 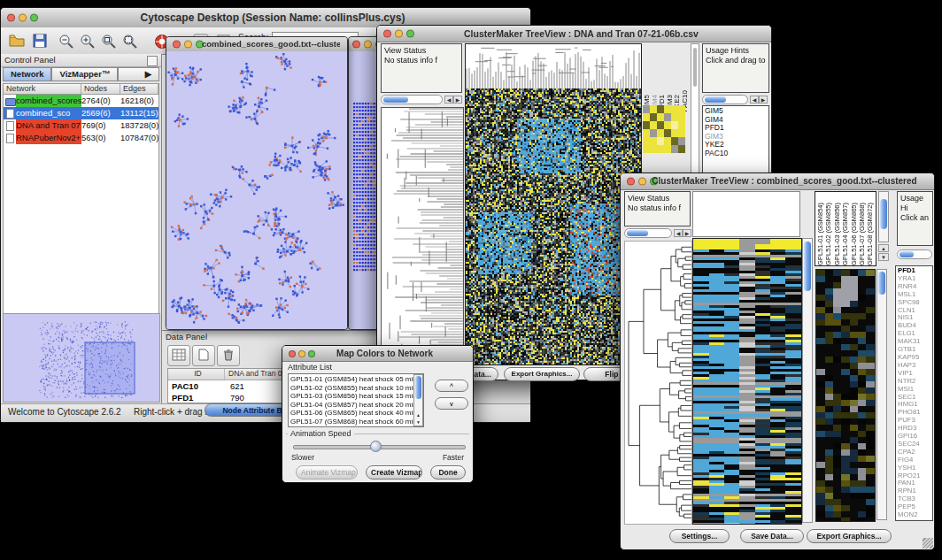 What do you see at coordinates (179, 356) in the screenshot?
I see `attribute-select-button` at bounding box center [179, 356].